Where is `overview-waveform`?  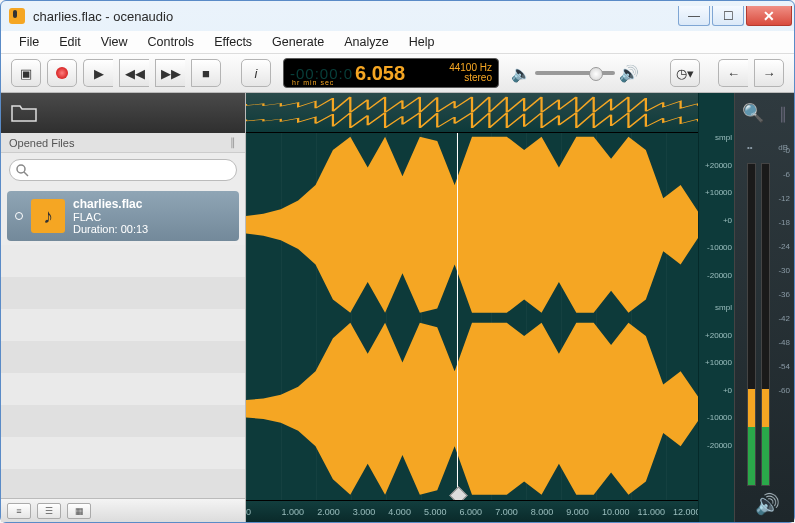
overview-waveform is located at coordinates (472, 113).